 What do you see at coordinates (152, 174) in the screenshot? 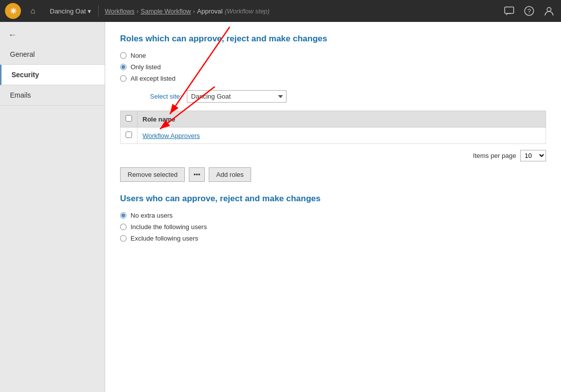
I see `remove-selected-button: Remove selected` at bounding box center [152, 174].